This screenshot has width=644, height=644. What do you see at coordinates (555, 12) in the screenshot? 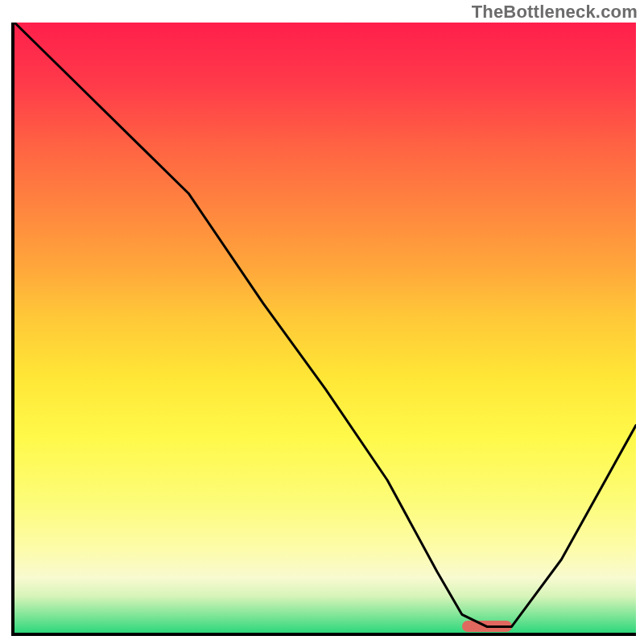
I see `watermark-text: TheBottleneck.com` at bounding box center [555, 12].